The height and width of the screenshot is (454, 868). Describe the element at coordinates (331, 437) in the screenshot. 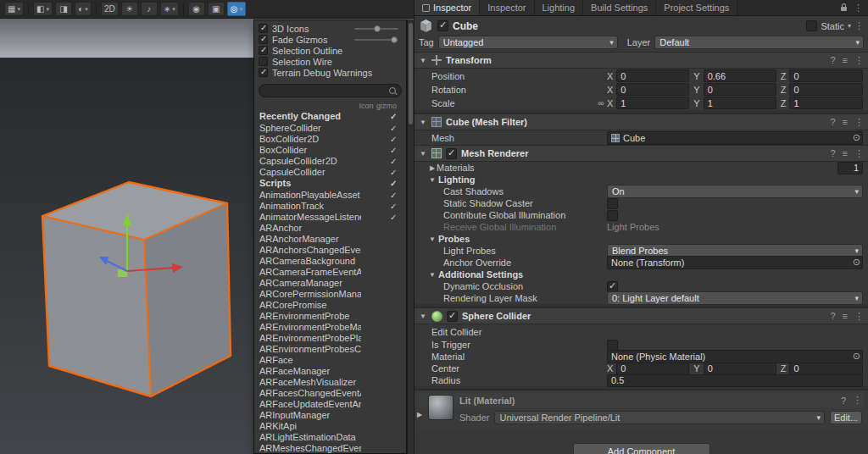

I see `gizmo-list-item: ARLightEstimationData` at that location.